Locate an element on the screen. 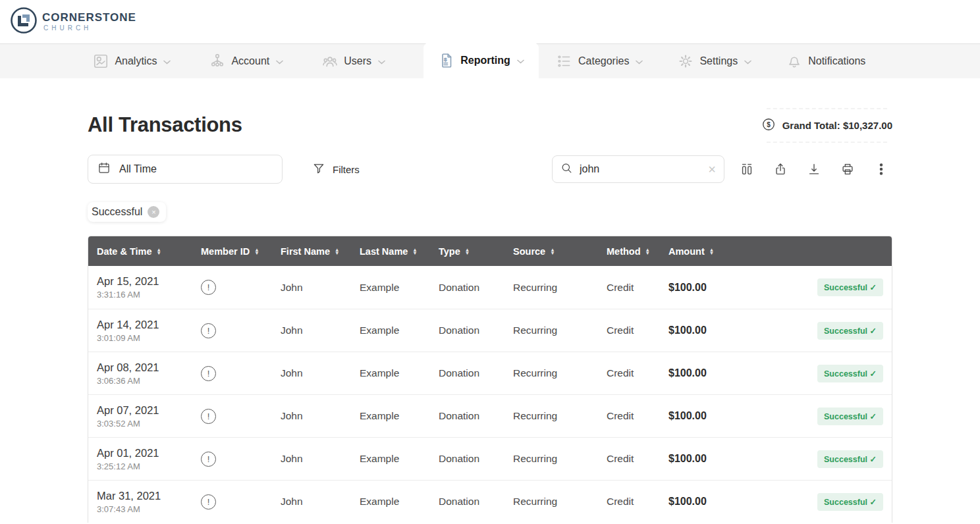  column-header-amount: Amount▲▼ is located at coordinates (699, 251).